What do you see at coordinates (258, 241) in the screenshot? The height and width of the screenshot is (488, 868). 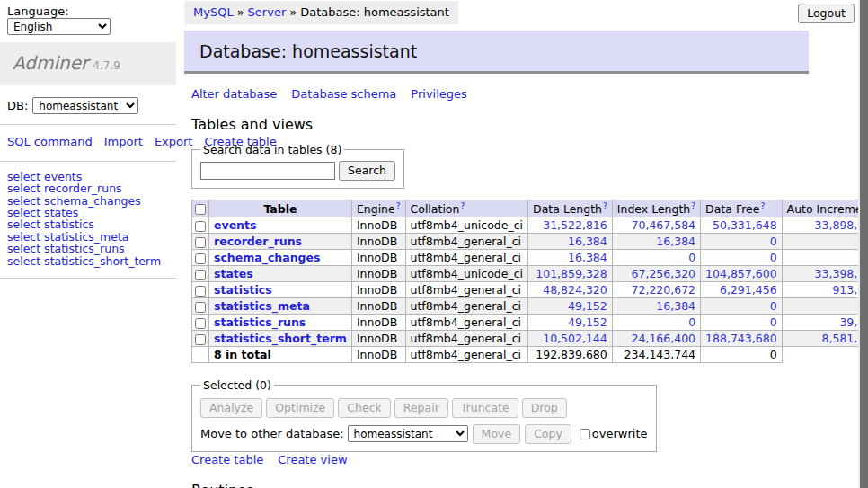 I see `table-name-link: recorder_runs` at bounding box center [258, 241].